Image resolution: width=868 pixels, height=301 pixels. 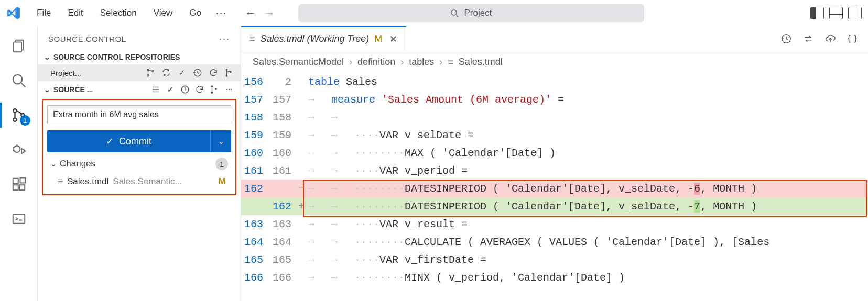 What do you see at coordinates (75, 13) in the screenshot?
I see `menu-edit: Edit` at bounding box center [75, 13].